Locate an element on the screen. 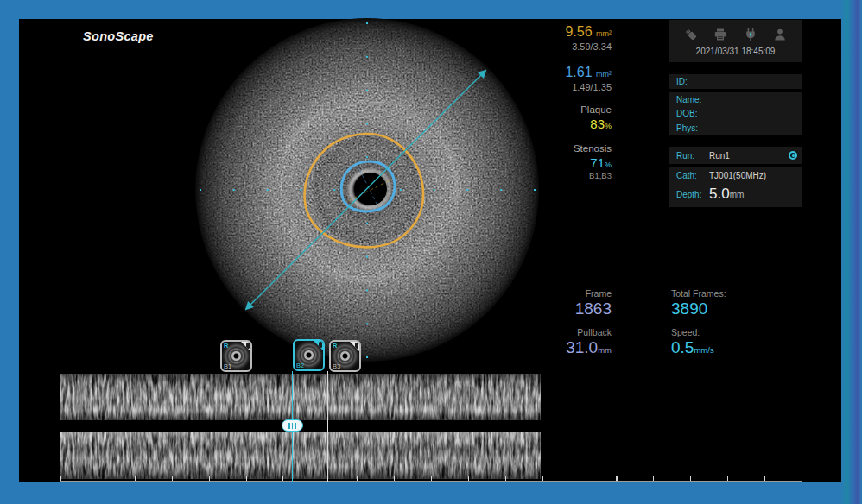  dob-label: DOB: is located at coordinates (693, 114).